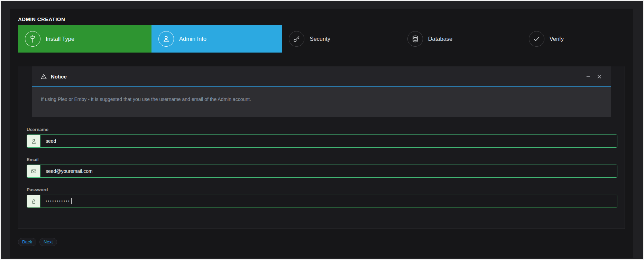 This screenshot has height=260, width=644. What do you see at coordinates (322, 39) in the screenshot?
I see `wizard-steps: Install Type Admin Info Security` at bounding box center [322, 39].